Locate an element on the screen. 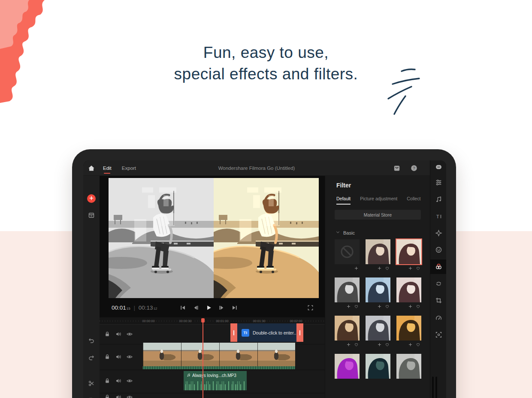 The image size is (532, 398). menu-export: Export is located at coordinates (129, 168).